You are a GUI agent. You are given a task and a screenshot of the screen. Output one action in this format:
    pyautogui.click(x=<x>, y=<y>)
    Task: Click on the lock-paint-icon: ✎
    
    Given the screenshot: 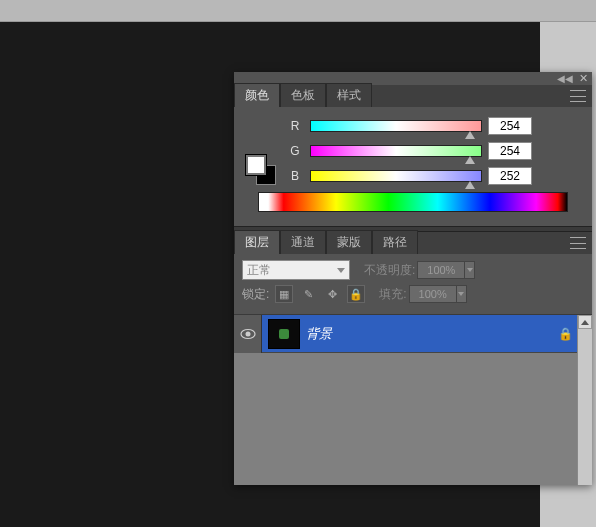 What is the action you would take?
    pyautogui.click(x=308, y=294)
    